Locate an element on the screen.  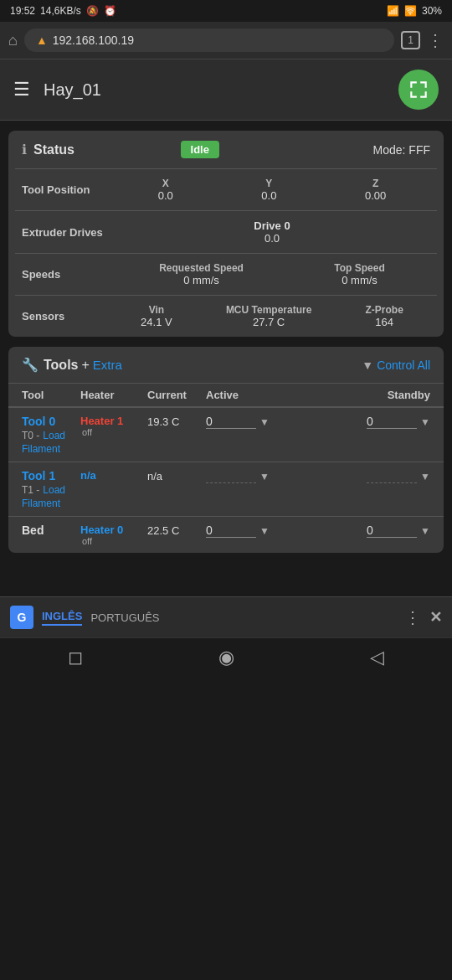
tools-title: Tools is located at coordinates (60, 365).